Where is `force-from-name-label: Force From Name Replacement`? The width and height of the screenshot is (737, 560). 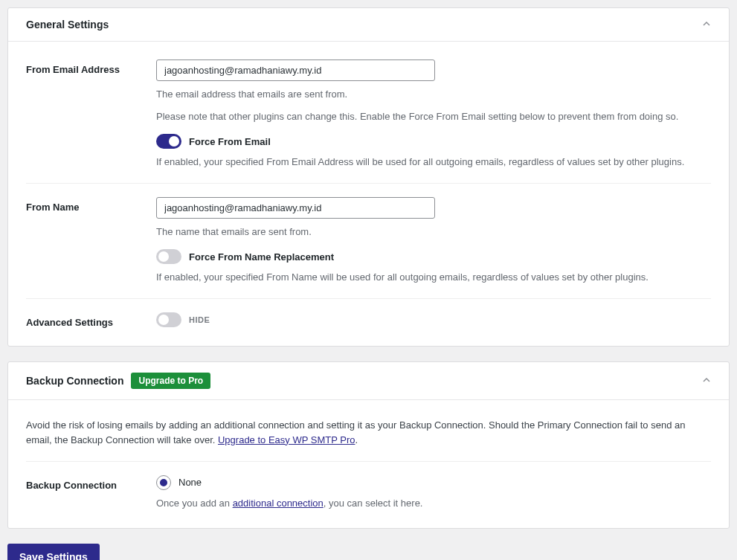
force-from-name-label: Force From Name Replacement is located at coordinates (262, 257).